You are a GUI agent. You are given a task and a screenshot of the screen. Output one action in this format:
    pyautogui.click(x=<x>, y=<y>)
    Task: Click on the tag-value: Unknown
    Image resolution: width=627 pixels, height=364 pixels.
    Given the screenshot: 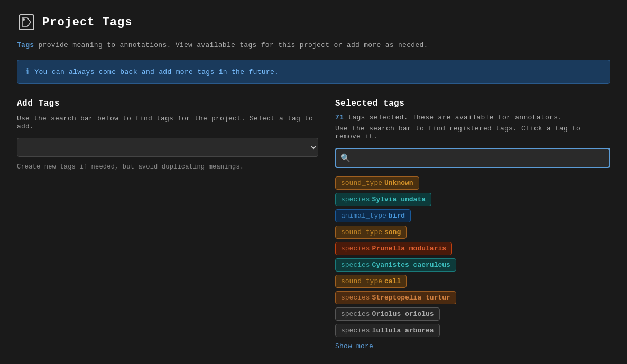 What is the action you would take?
    pyautogui.click(x=399, y=183)
    